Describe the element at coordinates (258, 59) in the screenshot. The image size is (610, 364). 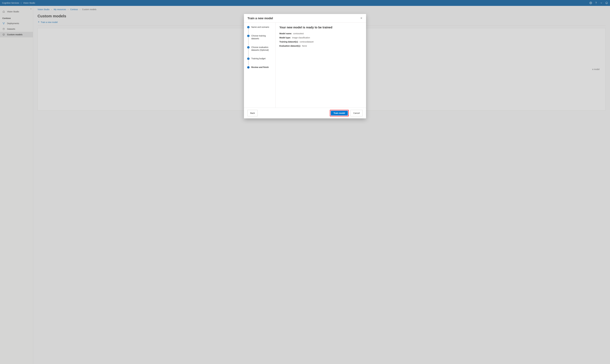
I see `step-label: Training budget` at that location.